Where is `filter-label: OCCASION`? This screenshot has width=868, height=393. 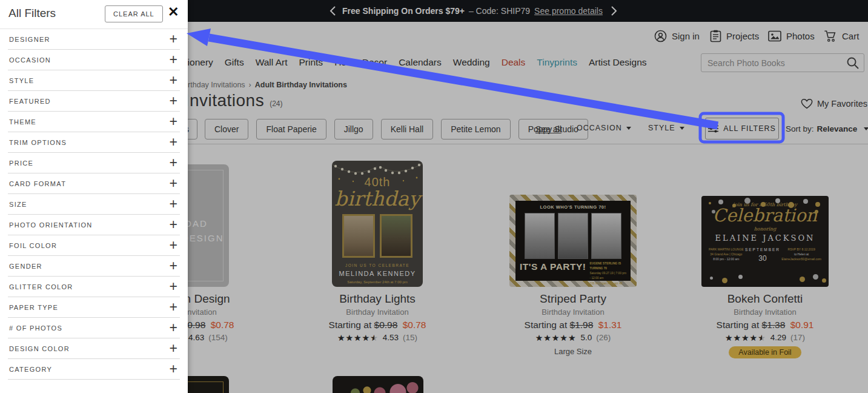 filter-label: OCCASION is located at coordinates (30, 60).